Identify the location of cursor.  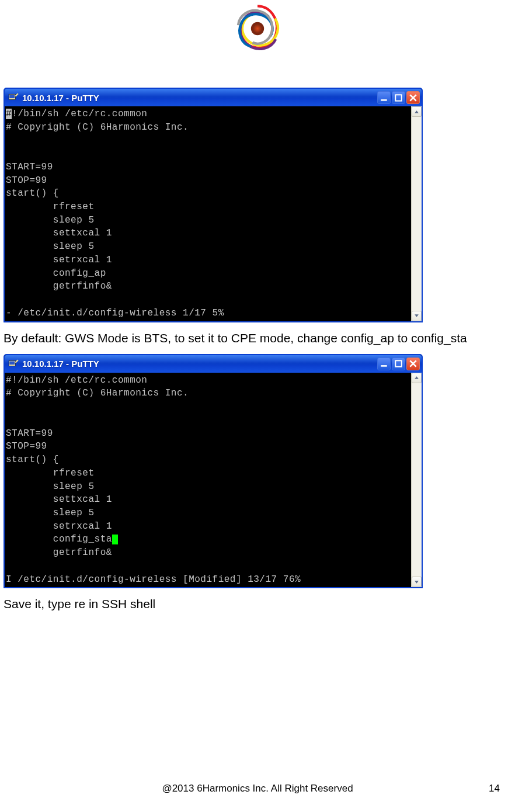
(115, 540).